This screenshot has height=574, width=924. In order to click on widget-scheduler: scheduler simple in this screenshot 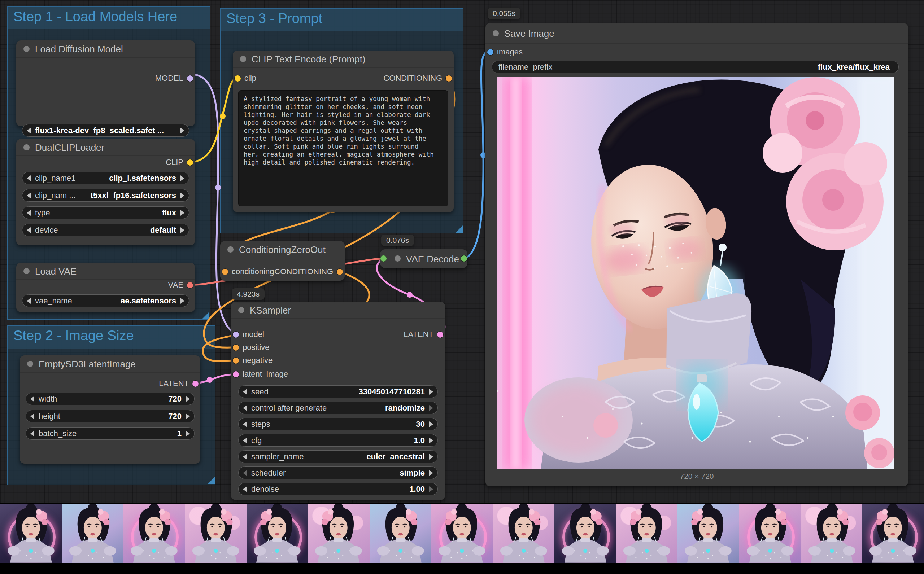, I will do `click(338, 473)`.